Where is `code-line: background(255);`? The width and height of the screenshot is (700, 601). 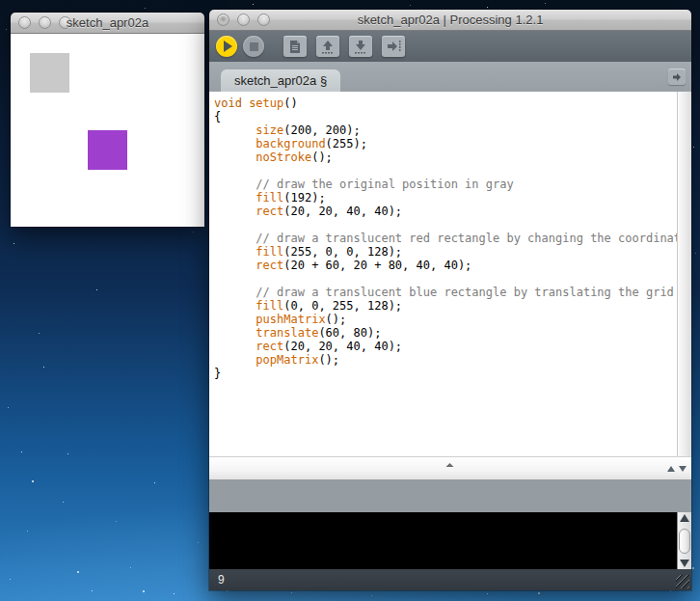 code-line: background(255); is located at coordinates (445, 144).